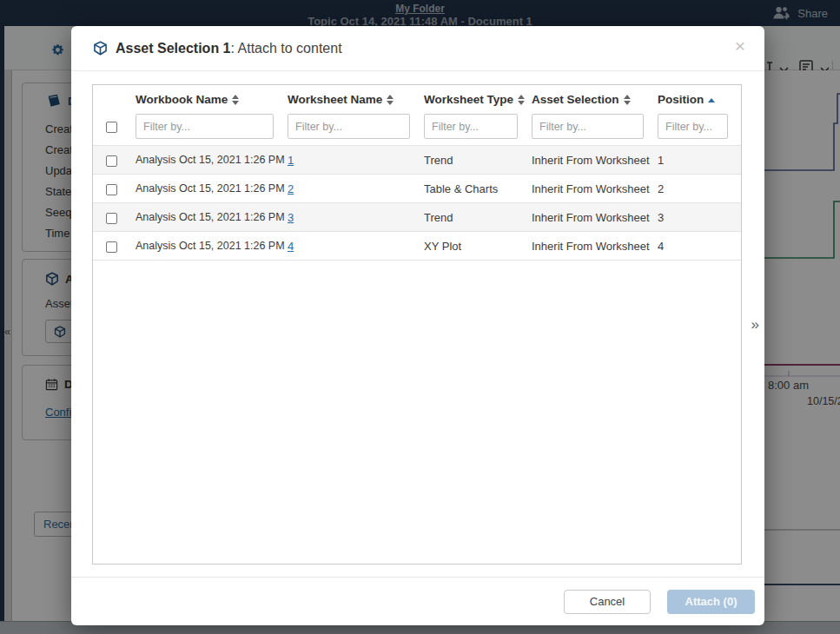  I want to click on position-cell: 3, so click(700, 217).